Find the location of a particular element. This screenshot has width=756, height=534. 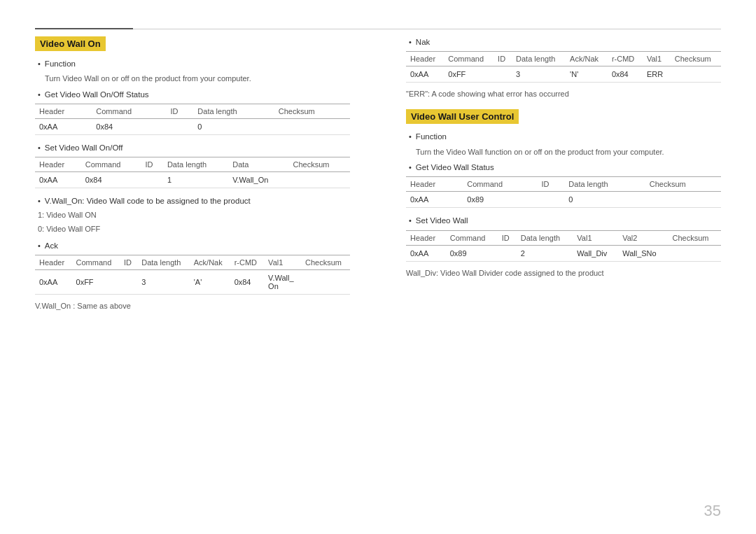

ack-label: Ack is located at coordinates (52, 246).